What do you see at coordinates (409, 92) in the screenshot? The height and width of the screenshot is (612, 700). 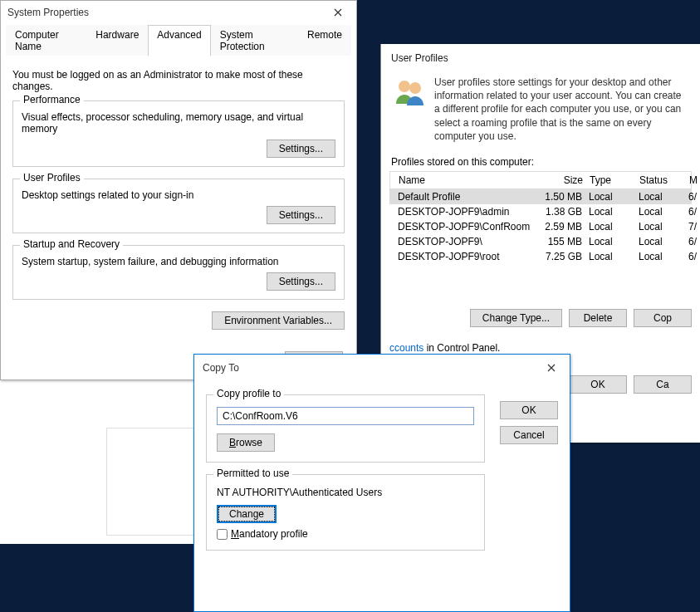 I see `users-icon` at bounding box center [409, 92].